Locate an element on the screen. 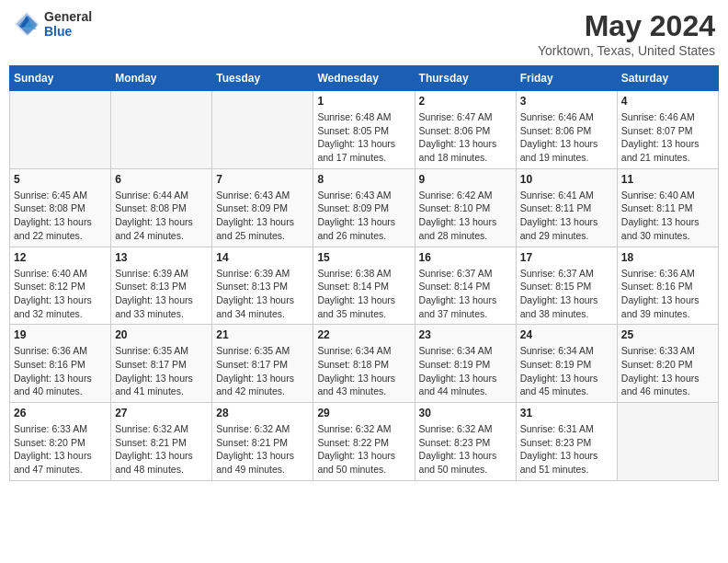 The height and width of the screenshot is (563, 728). day-number: 10 is located at coordinates (566, 179).